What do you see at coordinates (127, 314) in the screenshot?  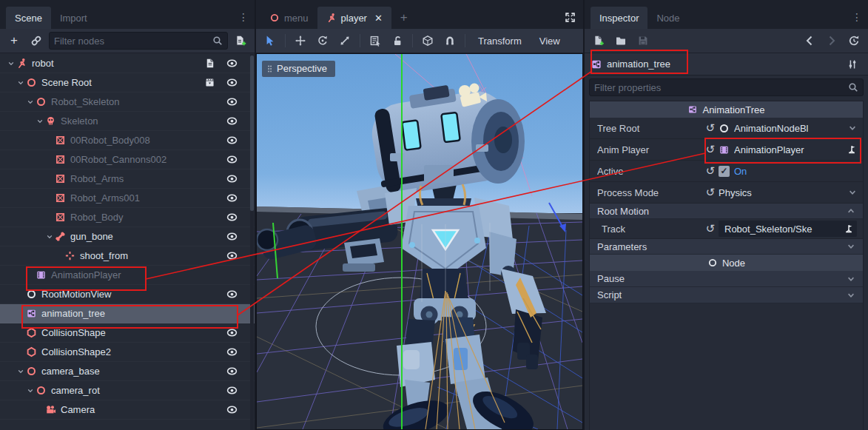 I see `tree-node-animation-tree: animation_tree` at bounding box center [127, 314].